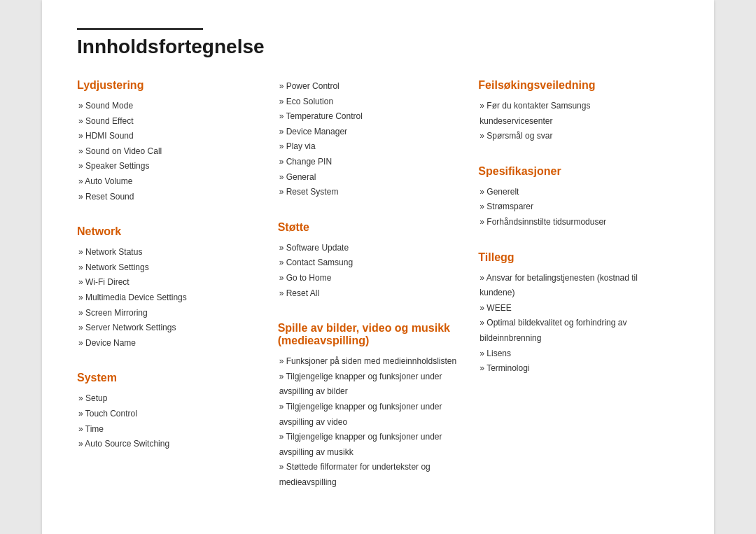 This screenshot has width=756, height=534. Describe the element at coordinates (171, 412) in the screenshot. I see `section-system: SystemSetupTouch ControlTimeAuto Source …` at that location.